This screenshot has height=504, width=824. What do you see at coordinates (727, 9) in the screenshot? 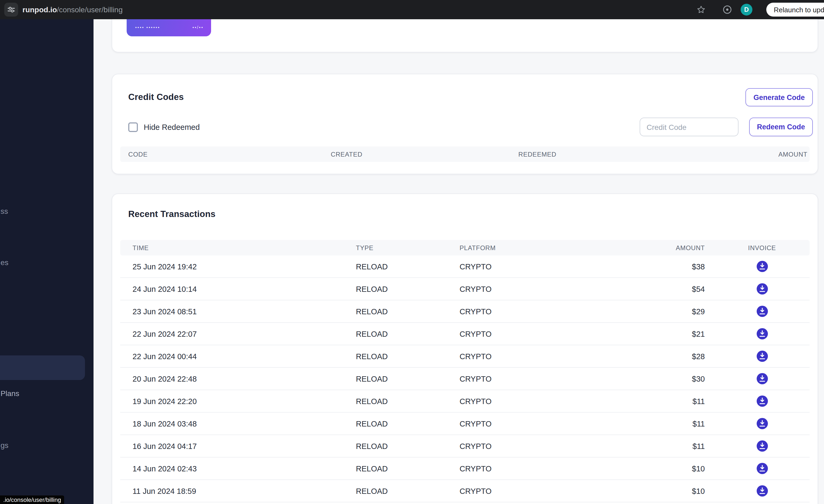
I see `extensions-icon` at bounding box center [727, 9].